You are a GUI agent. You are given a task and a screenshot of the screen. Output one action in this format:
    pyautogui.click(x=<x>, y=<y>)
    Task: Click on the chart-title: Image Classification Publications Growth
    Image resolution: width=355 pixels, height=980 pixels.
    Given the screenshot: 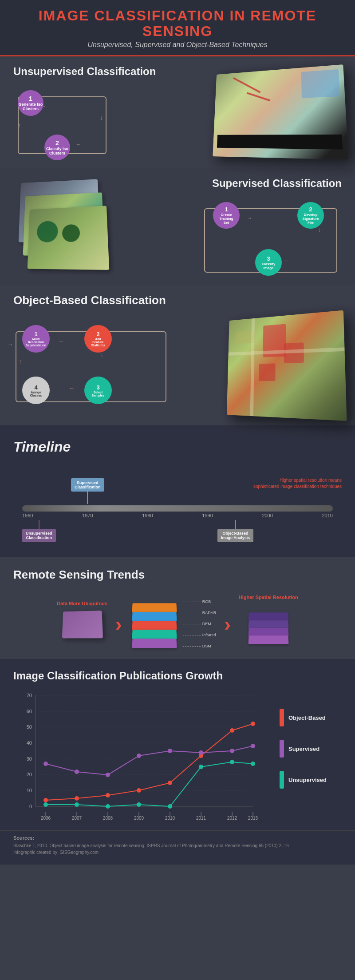 What is the action you would take?
    pyautogui.click(x=178, y=676)
    